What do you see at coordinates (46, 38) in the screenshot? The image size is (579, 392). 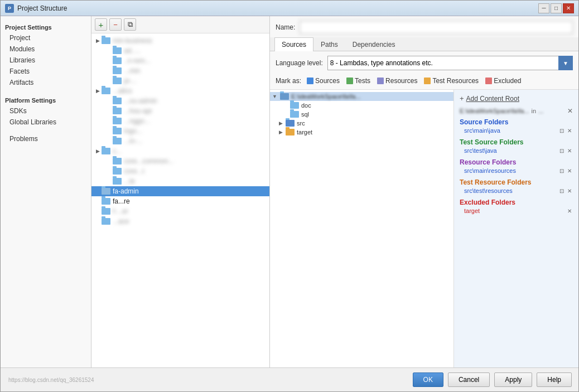 I see `sidebar-item-project: Project` at bounding box center [46, 38].